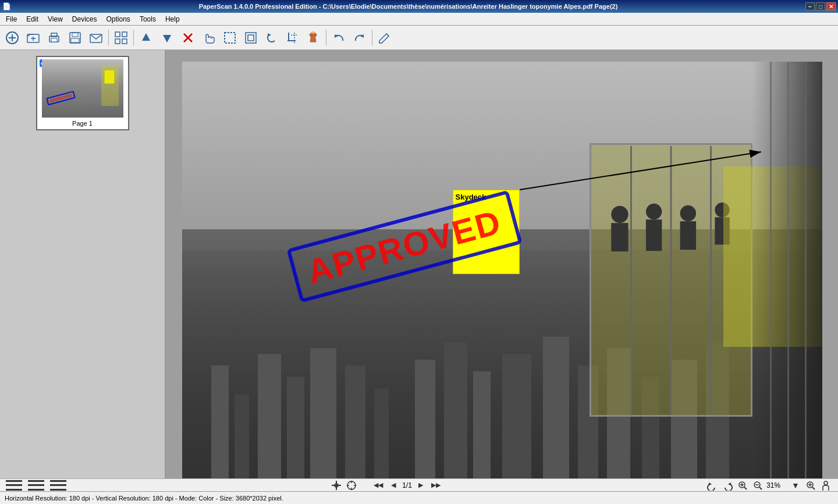  What do you see at coordinates (336, 485) in the screenshot?
I see `pan-tool-nav` at bounding box center [336, 485].